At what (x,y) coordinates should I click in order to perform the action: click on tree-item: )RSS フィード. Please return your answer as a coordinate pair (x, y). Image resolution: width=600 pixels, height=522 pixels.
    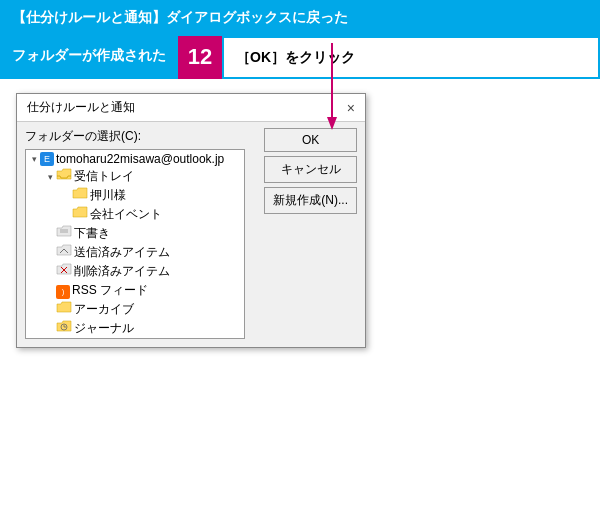
    Looking at the image, I should click on (135, 290).